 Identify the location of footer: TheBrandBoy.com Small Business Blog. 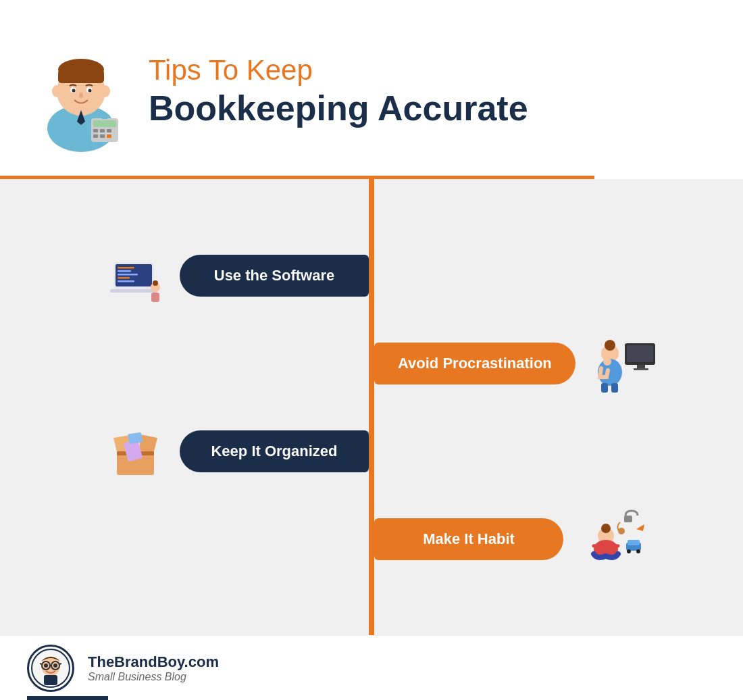
(372, 668).